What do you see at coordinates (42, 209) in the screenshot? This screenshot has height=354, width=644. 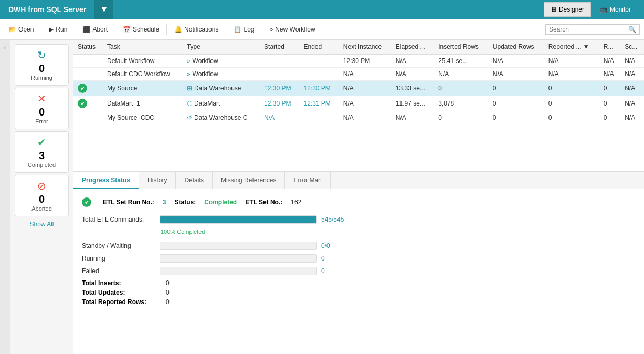 I see `aborted-label: Aborted` at bounding box center [42, 209].